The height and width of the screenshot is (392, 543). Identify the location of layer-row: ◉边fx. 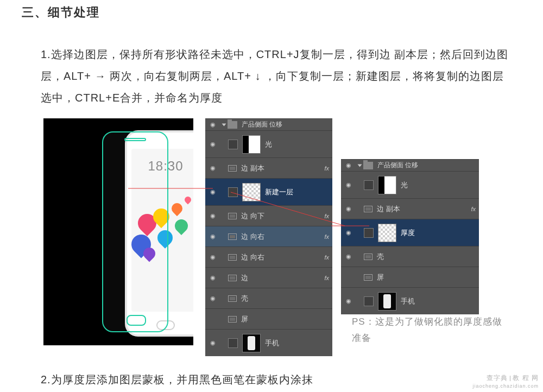
(269, 277).